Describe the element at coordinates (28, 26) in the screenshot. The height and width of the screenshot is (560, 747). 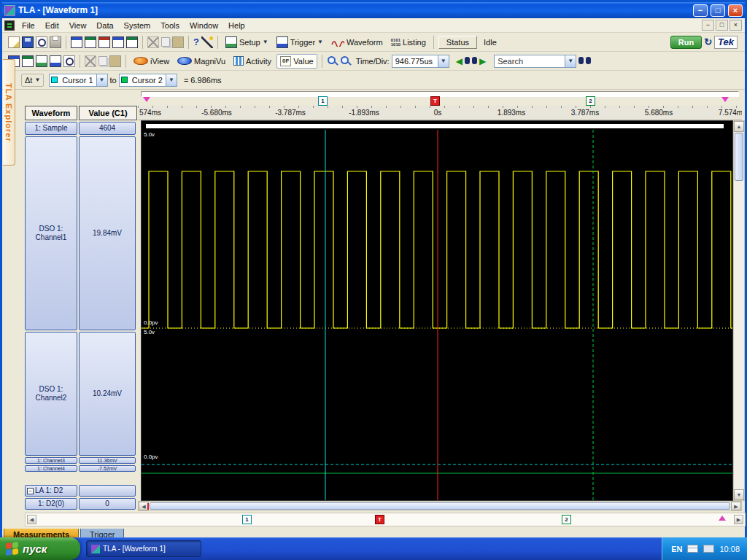
I see `menu-file: File` at that location.